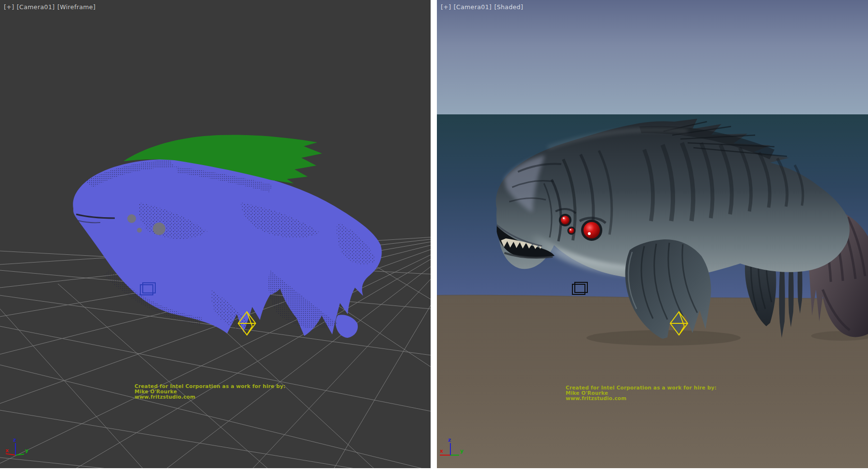 The width and height of the screenshot is (868, 472). What do you see at coordinates (509, 7) in the screenshot?
I see `viewport-menu-shading: [Shaded]` at bounding box center [509, 7].